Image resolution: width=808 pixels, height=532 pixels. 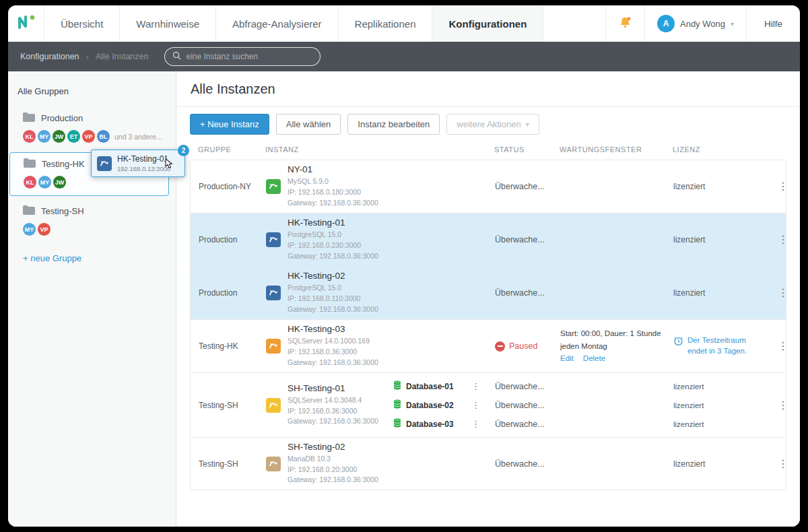 What do you see at coordinates (333, 459) in the screenshot?
I see `instance-version: MariaDB 10.3` at bounding box center [333, 459].